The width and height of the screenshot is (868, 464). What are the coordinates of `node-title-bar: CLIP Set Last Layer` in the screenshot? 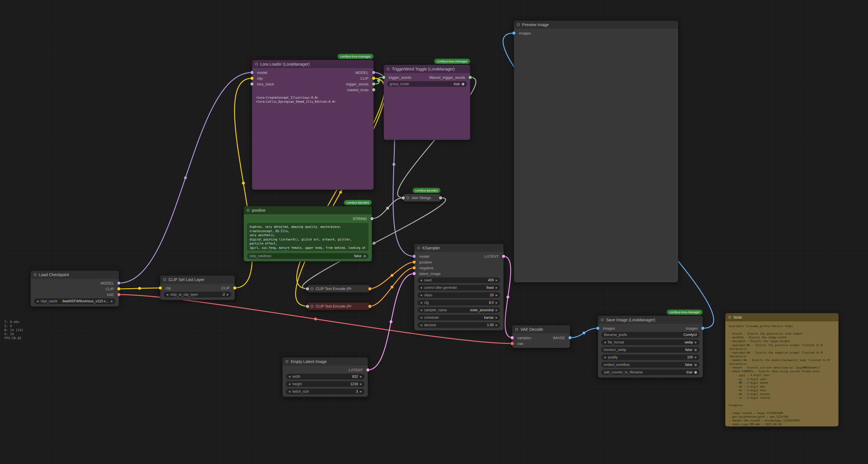 It's located at (197, 280).